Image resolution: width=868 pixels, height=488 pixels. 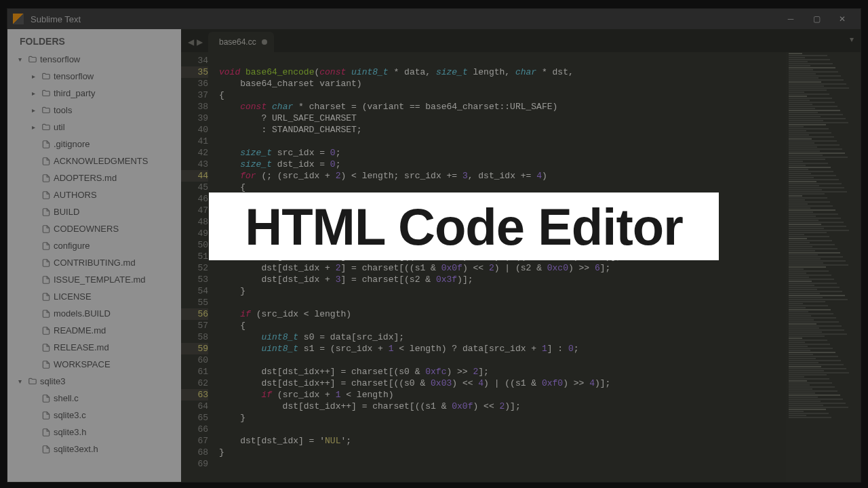 I want to click on tree-file: .gitignore, so click(x=94, y=144).